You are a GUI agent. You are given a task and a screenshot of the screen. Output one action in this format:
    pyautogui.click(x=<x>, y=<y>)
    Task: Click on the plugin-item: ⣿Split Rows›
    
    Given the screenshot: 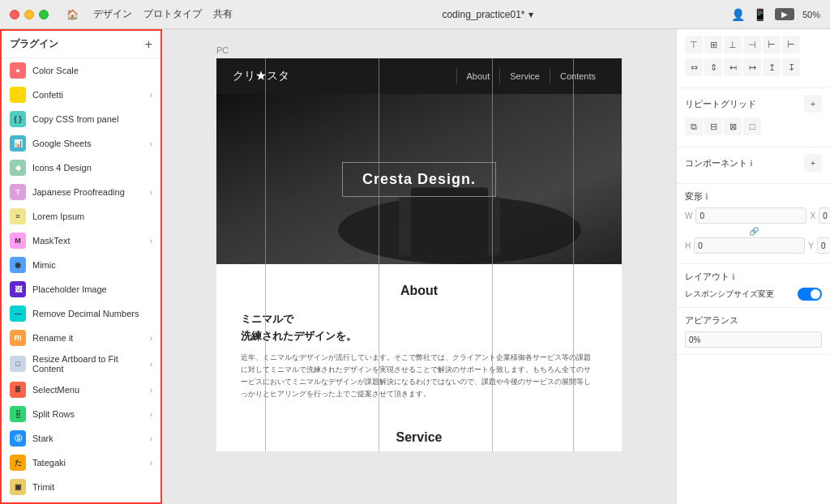 What is the action you would take?
    pyautogui.click(x=81, y=414)
    